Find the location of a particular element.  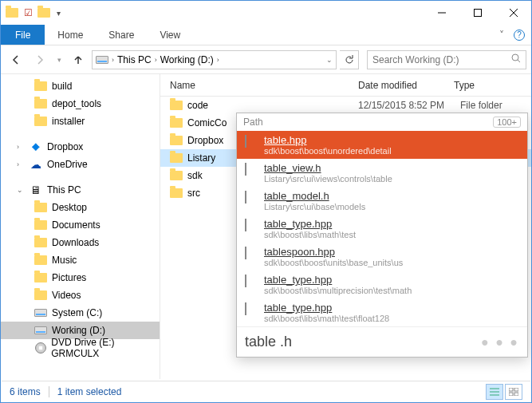

tree-item: Music is located at coordinates (80, 260).